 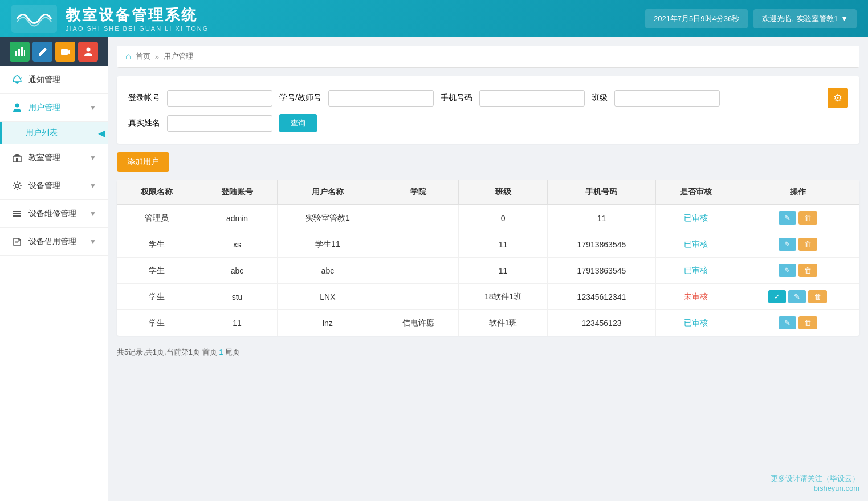 I want to click on breadcrumb-home: 首页, so click(x=143, y=56).